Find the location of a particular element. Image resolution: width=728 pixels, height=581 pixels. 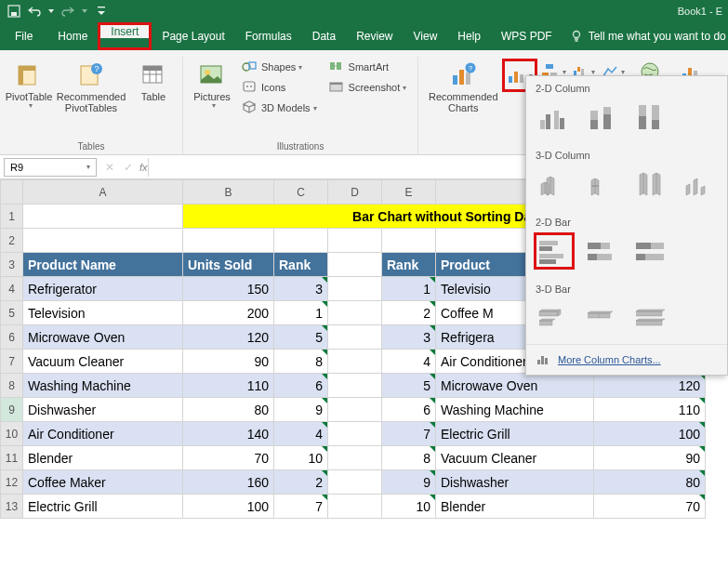

tab-insert: Insert is located at coordinates (125, 32).